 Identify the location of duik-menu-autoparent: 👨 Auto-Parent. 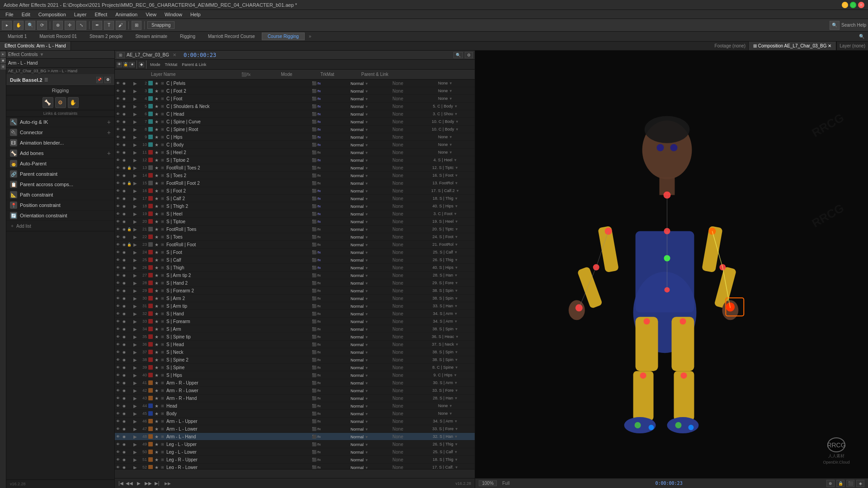
(61, 164).